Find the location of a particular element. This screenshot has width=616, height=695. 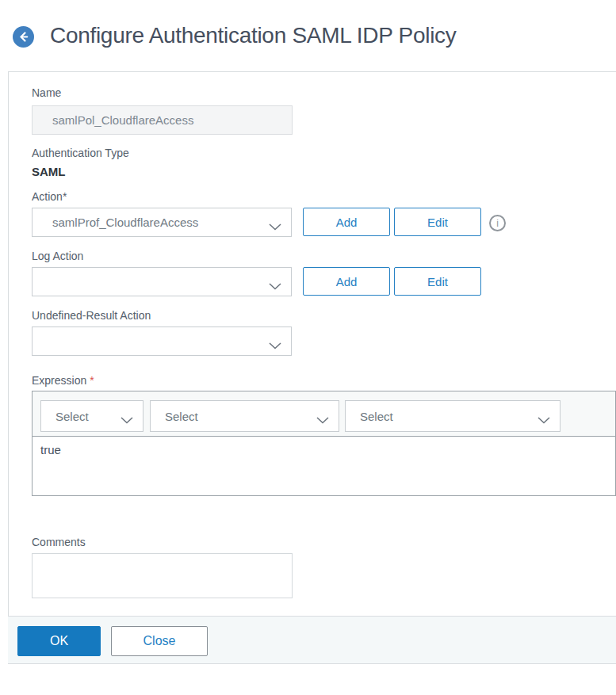

expression-select-1-value: Select is located at coordinates (72, 417).